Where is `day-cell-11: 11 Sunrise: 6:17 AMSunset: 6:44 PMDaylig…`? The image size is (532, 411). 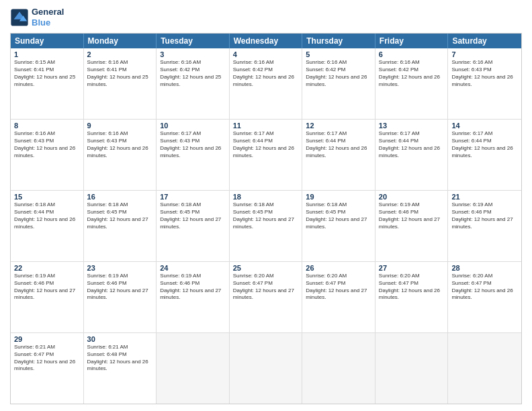 day-cell-11: 11 Sunrise: 6:17 AMSunset: 6:44 PMDaylig… is located at coordinates (266, 154).